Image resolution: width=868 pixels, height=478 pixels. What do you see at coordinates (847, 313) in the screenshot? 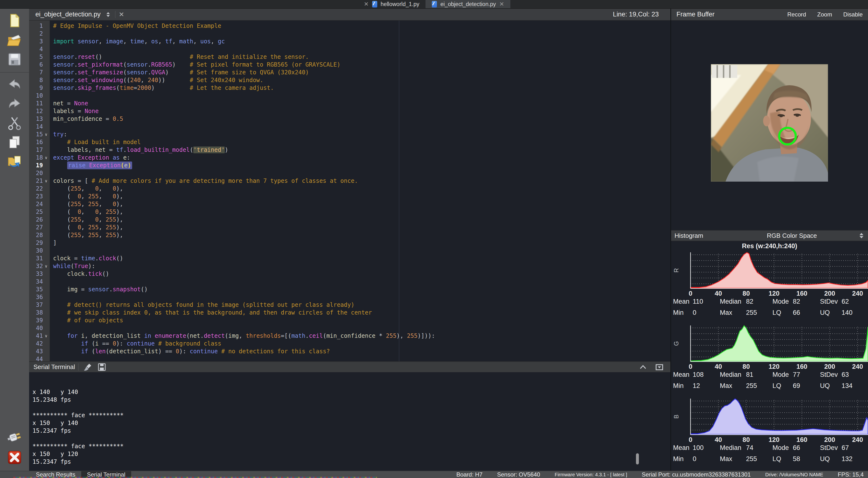
I see `stat-value: 140` at bounding box center [847, 313].